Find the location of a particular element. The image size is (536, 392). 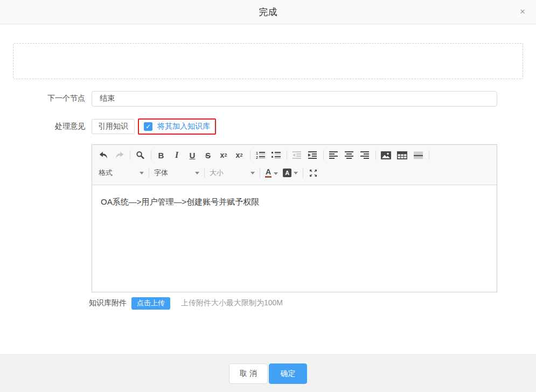

next-node-input is located at coordinates (294, 99).